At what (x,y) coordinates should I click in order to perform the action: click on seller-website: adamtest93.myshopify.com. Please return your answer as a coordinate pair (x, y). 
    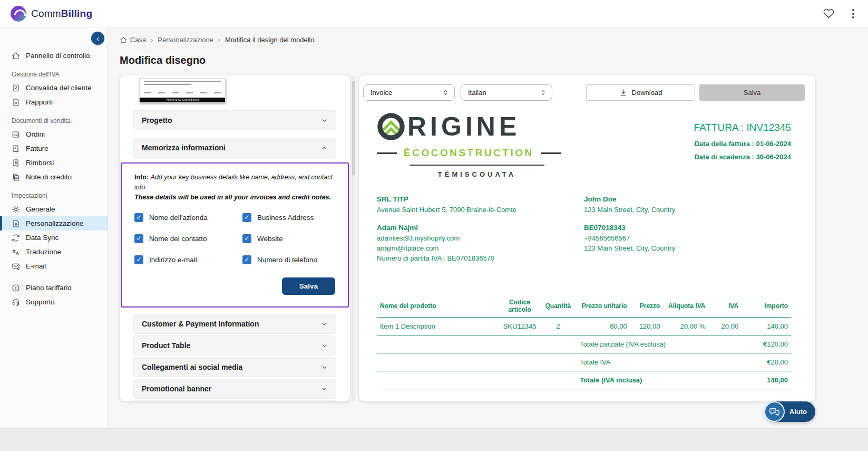
    Looking at the image, I should click on (481, 238).